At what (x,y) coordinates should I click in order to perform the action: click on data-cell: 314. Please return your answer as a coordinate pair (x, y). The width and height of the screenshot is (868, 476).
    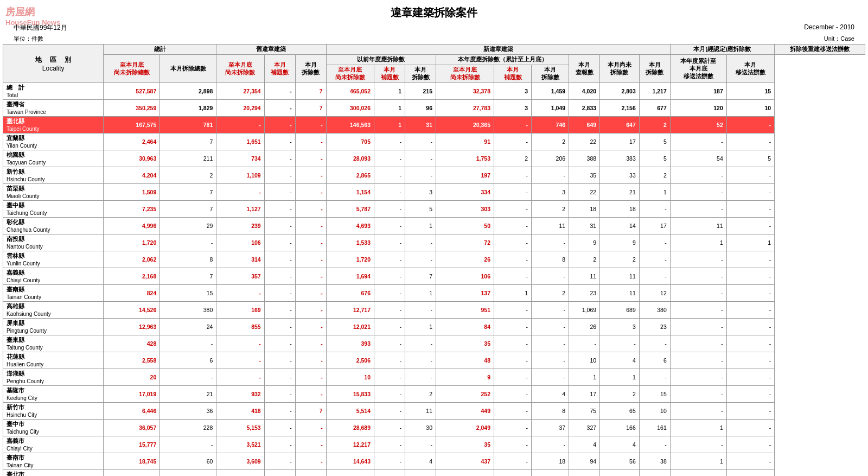
    Looking at the image, I should click on (240, 259).